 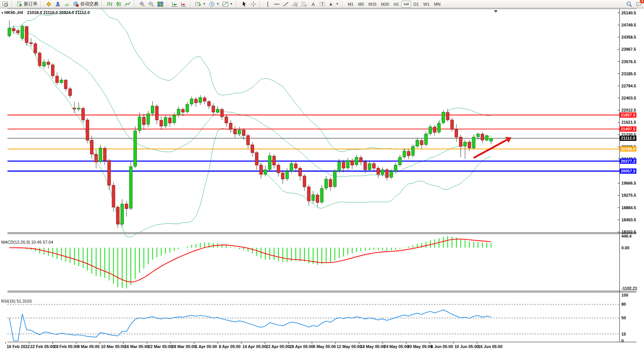 What do you see at coordinates (18, 347) in the screenshot?
I see `svg-text: 16 Feb 2022` at bounding box center [18, 347].